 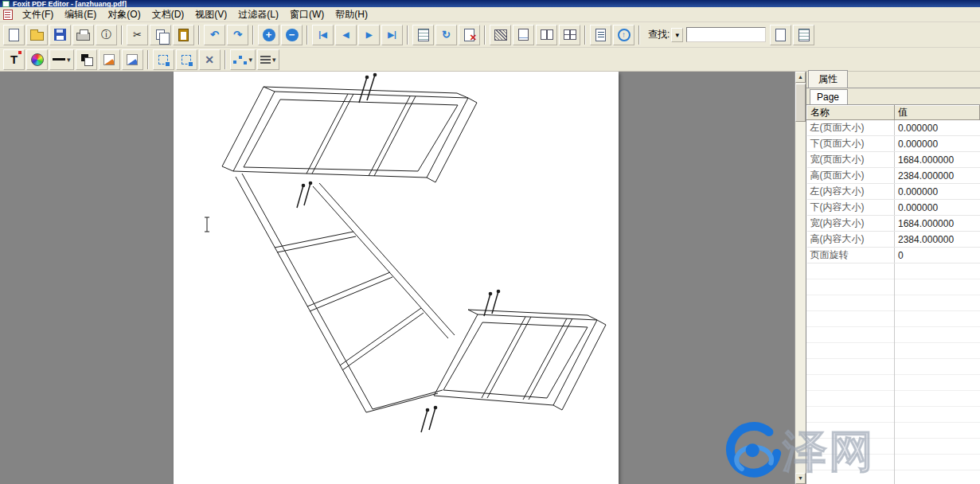 What do you see at coordinates (801, 77) in the screenshot?
I see `scroll-up-button: ▲` at bounding box center [801, 77].